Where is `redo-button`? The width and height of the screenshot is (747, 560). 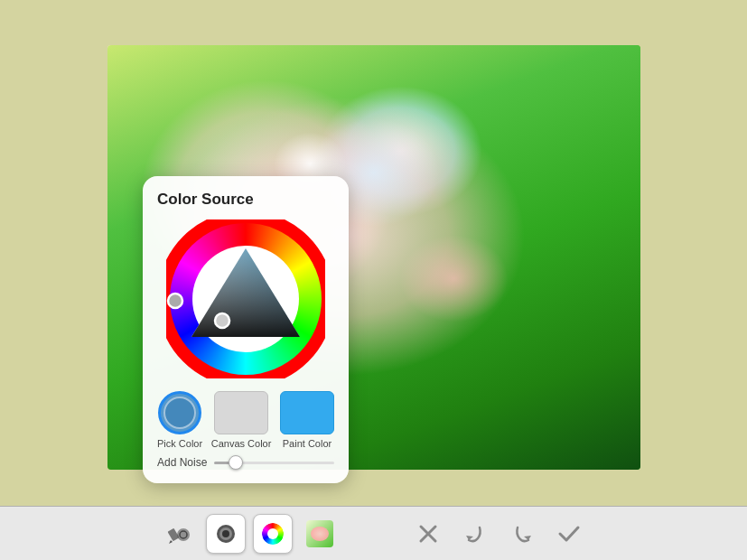 redo-button is located at coordinates (522, 534).